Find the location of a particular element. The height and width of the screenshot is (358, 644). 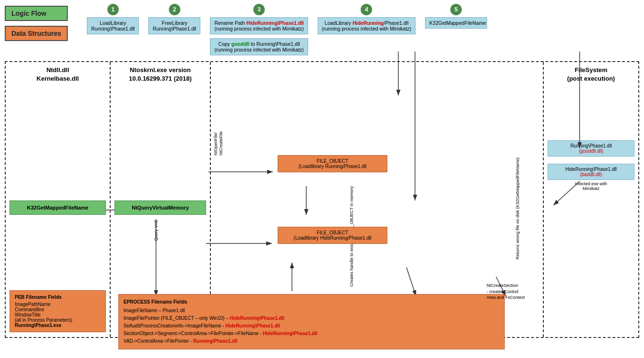

copy-box: Copy gooddll to Running\Phase1.dll (runn… is located at coordinates (259, 47).